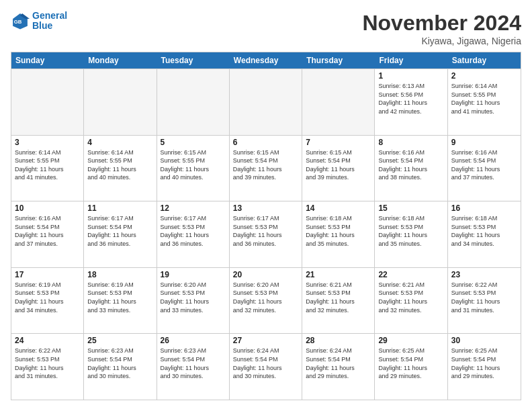  What do you see at coordinates (411, 234) in the screenshot?
I see `cal-cell: 15Sunrise: 6:18 AM Sunset: 5:53 PM Dayli…` at bounding box center [411, 234].